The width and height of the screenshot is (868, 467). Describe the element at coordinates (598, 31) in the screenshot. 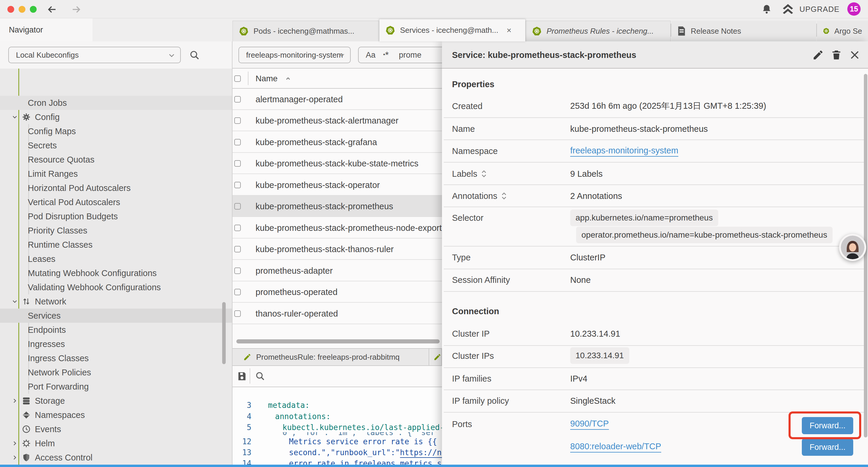

I see `tab-prometheus-rules: Prometheus Rules - icecheng...` at that location.